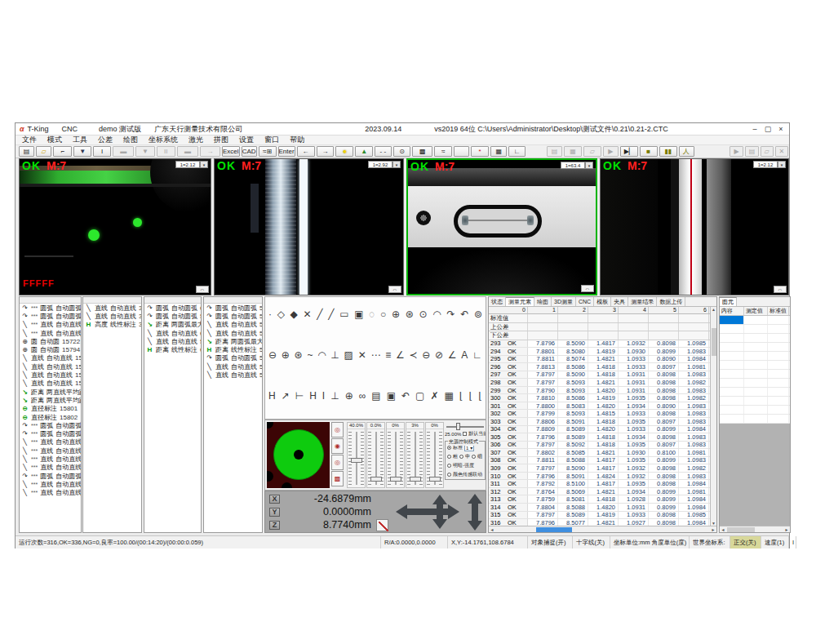  What do you see at coordinates (55, 140) in the screenshot?
I see `menu-item-1: 模式` at bounding box center [55, 140].